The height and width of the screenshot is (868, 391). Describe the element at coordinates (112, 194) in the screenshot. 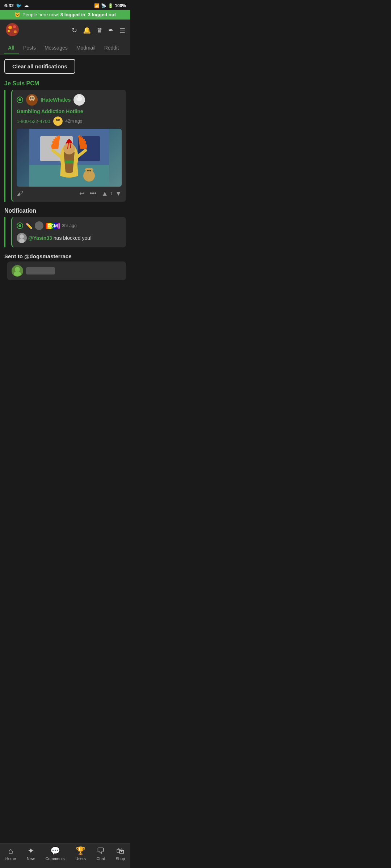

I see `vote-group: ▲ 1 ▼` at that location.